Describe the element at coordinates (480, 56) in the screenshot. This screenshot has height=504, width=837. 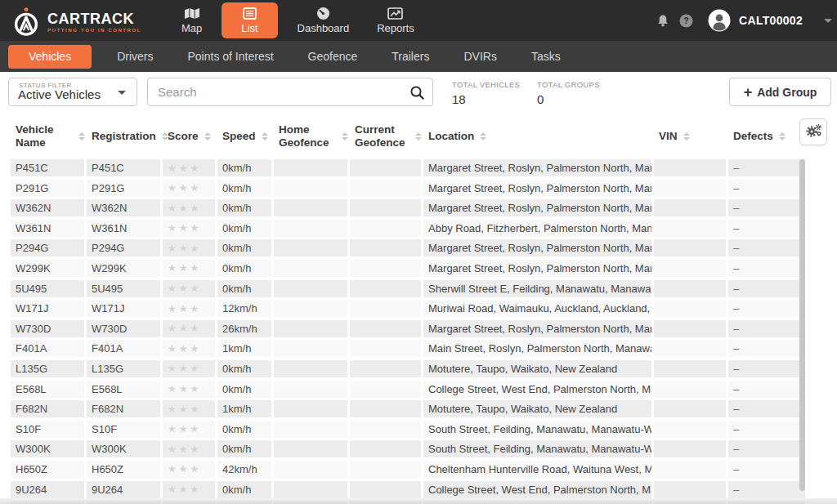
I see `tab-dvirs-label: DVIRs` at that location.